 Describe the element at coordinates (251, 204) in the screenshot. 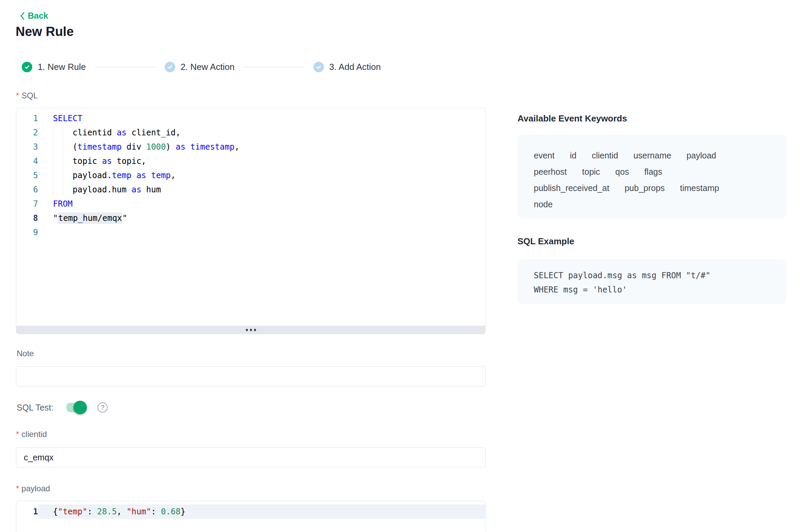

I see `code-line: 7FROM` at that location.